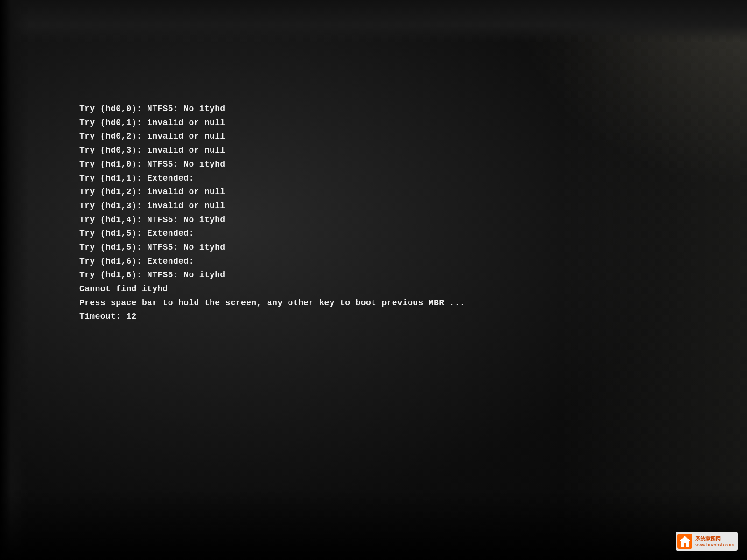  What do you see at coordinates (714, 539) in the screenshot?
I see `watermark-site-name: 系统家园网` at bounding box center [714, 539].